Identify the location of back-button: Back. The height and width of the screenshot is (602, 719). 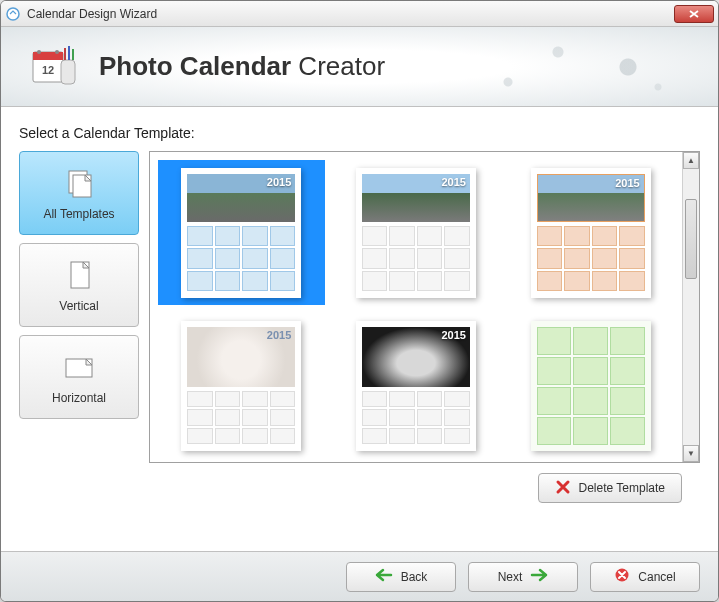
(401, 577).